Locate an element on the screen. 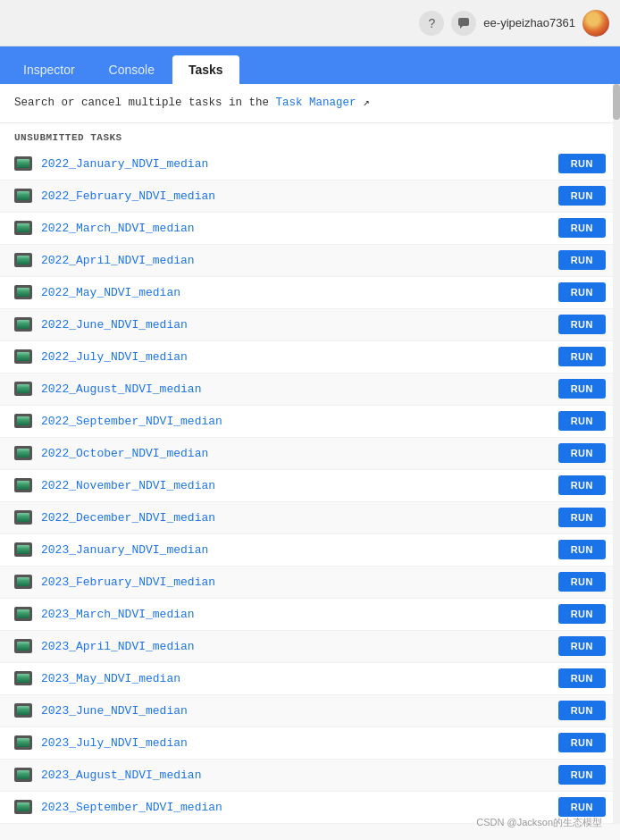 This screenshot has height=840, width=620. task-name: 2023_January_NDVI_median is located at coordinates (300, 550).